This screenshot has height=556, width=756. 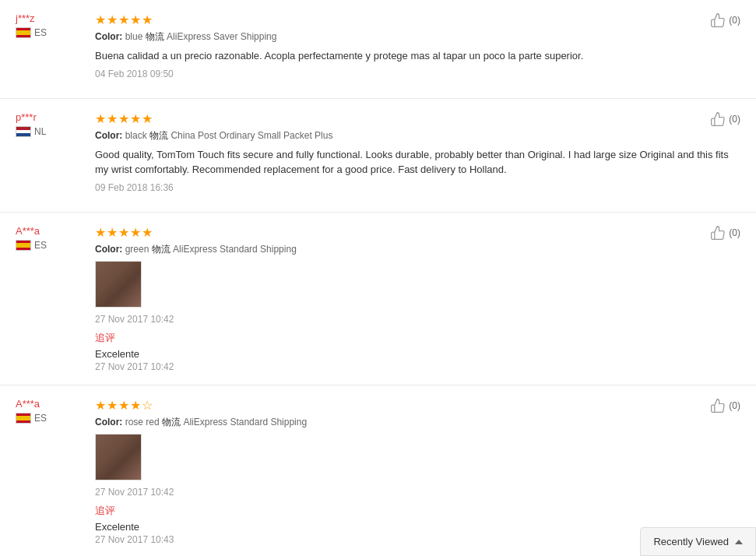 I want to click on follow-up-label: 追评, so click(x=417, y=338).